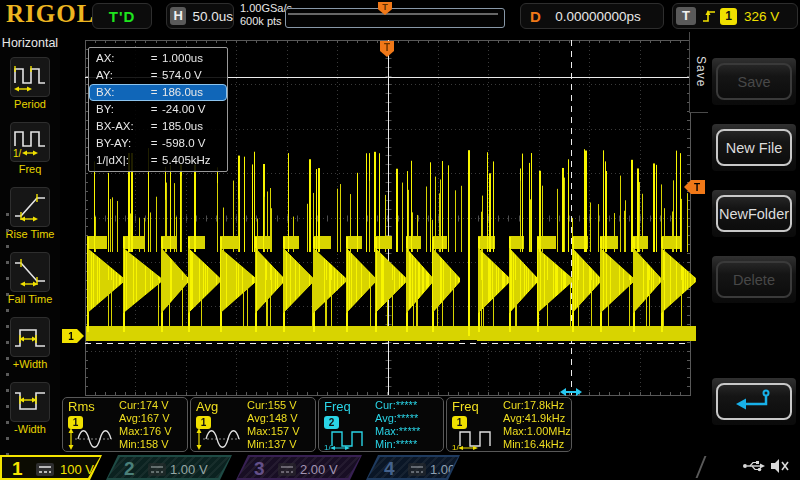 Image resolution: width=800 pixels, height=480 pixels. What do you see at coordinates (194, 160) in the screenshot?
I see `cursor-value: 5.405kHz` at bounding box center [194, 160].